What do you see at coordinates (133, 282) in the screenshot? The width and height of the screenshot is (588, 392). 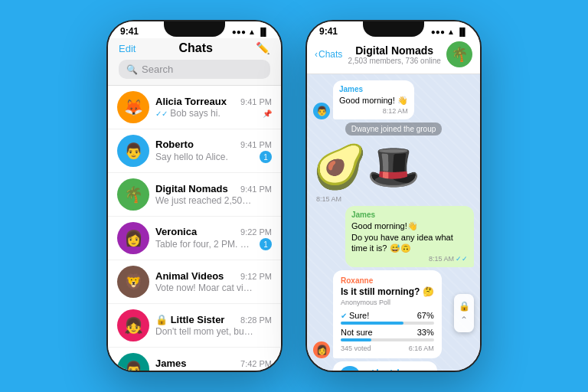 I see `avatar: 🦁` at bounding box center [133, 282].